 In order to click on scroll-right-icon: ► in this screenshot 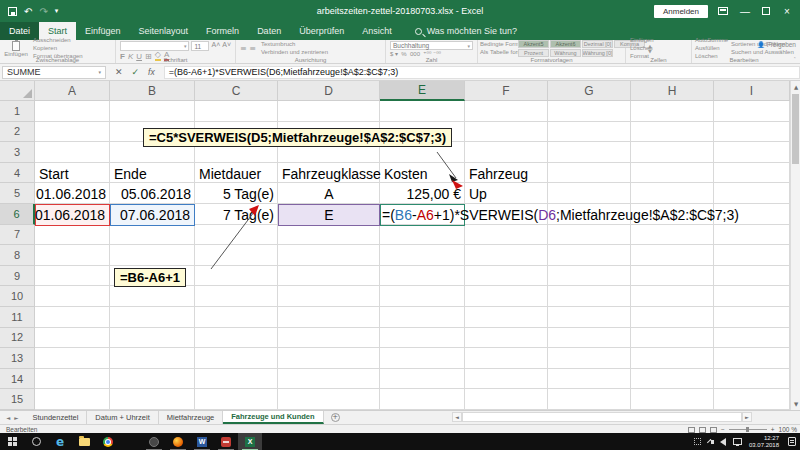, I will do `click(747, 417)`.